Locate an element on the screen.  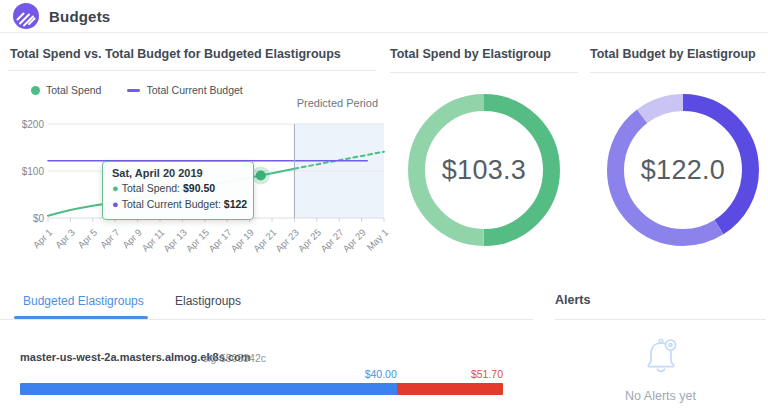
tooltip-budget-label: Total Current Budget: is located at coordinates (172, 204).